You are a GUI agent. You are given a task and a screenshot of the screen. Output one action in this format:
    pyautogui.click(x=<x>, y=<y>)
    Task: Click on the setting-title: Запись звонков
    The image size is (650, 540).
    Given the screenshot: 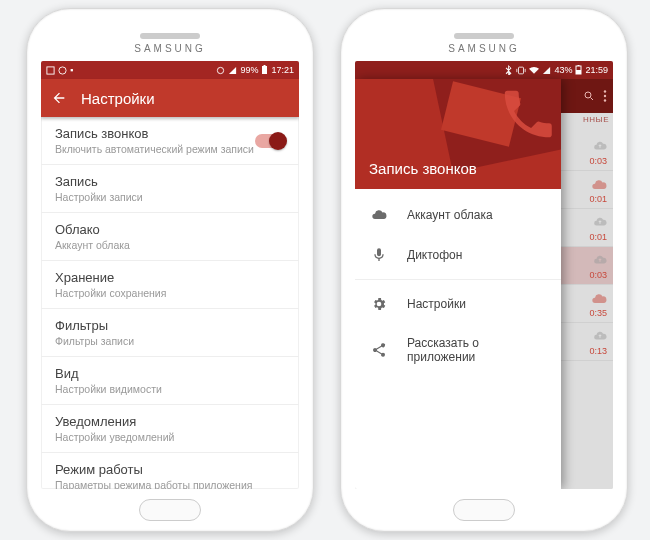 What is the action you would take?
    pyautogui.click(x=170, y=134)
    